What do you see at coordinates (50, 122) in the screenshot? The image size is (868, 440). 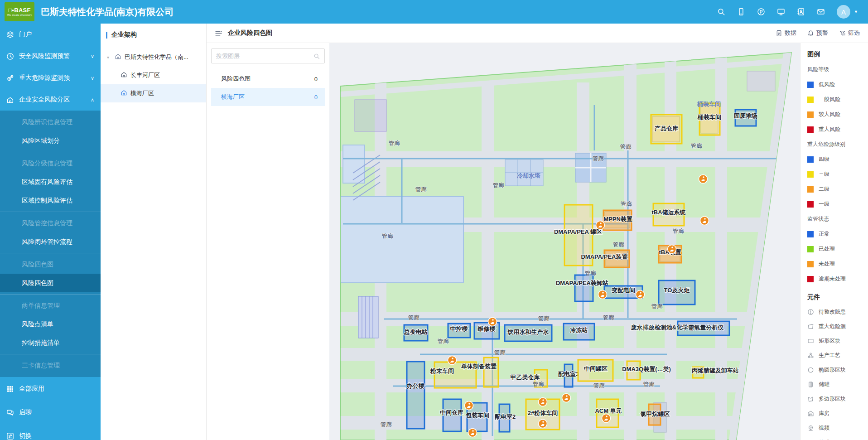 I see `submenu-item: 风险辨识信息管理` at bounding box center [50, 122].